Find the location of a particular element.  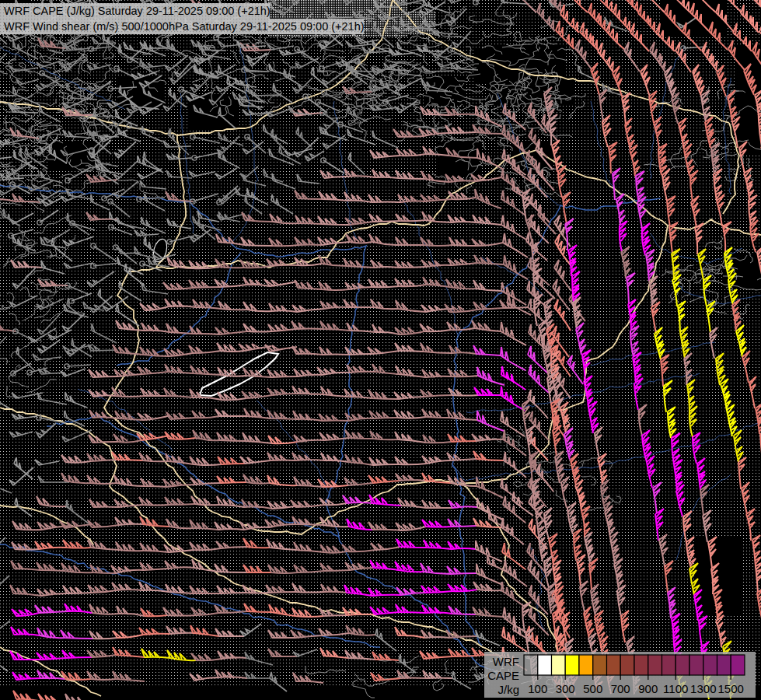

svg-text: WRF is located at coordinates (506, 661).